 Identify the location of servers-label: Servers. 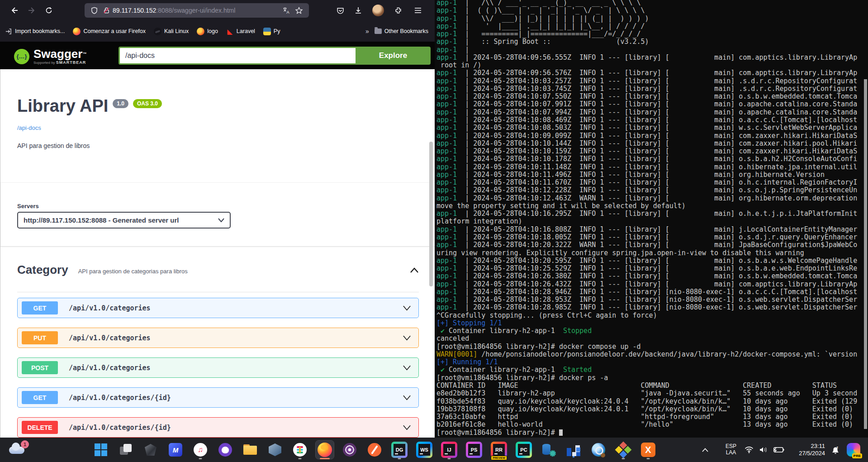
(28, 206).